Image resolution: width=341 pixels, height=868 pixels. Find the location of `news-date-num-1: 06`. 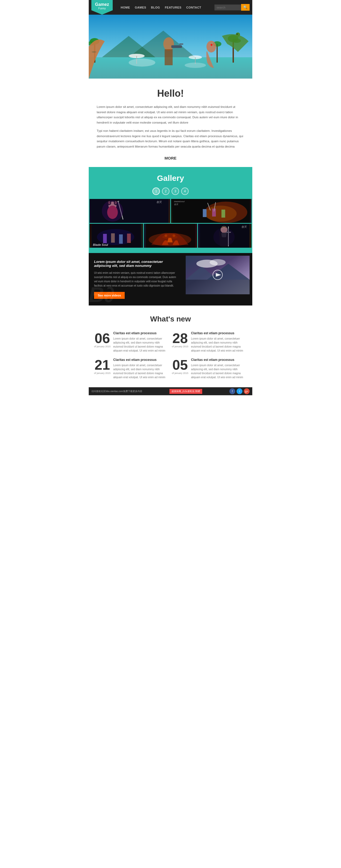

news-date-num-1: 06 is located at coordinates (102, 338).